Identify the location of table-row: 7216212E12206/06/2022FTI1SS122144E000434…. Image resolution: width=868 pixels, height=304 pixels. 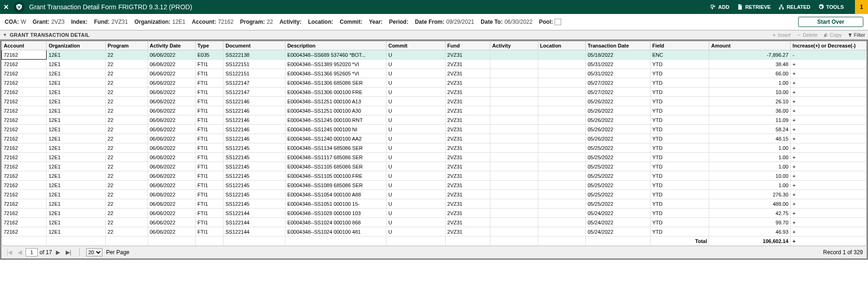
(434, 223).